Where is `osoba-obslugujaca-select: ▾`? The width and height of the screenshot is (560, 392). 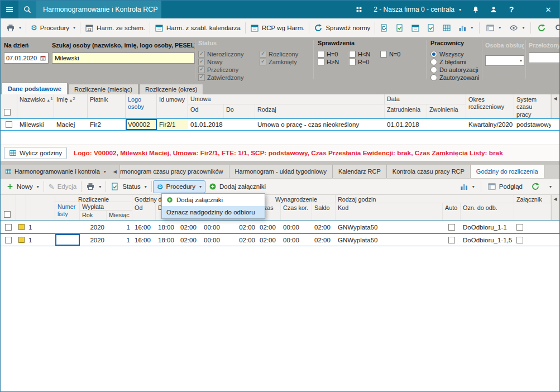 osoba-obslugujaca-select: ▾ is located at coordinates (505, 60).